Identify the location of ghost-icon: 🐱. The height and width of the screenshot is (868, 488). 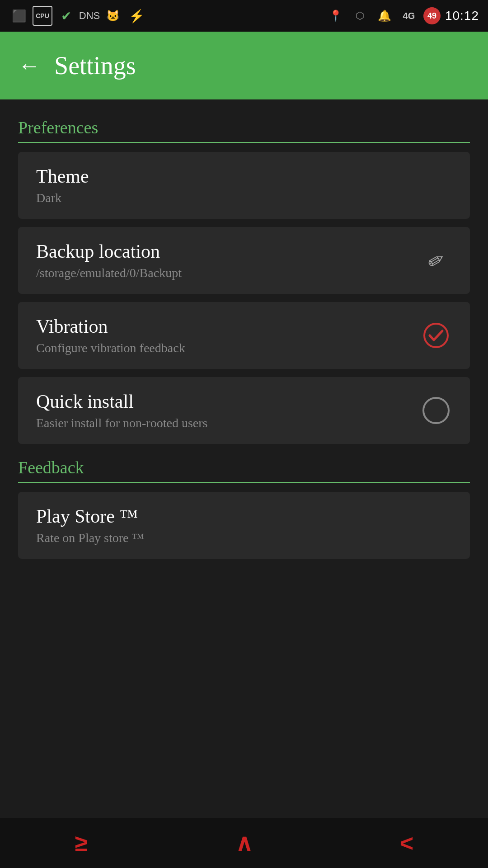
(113, 16).